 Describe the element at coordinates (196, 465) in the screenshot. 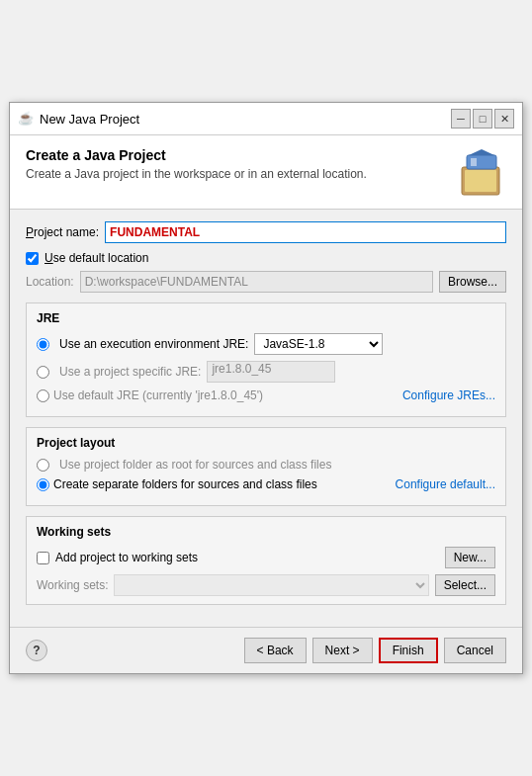

I see `layout-option1-label: Use project folder as root for sources a…` at that location.